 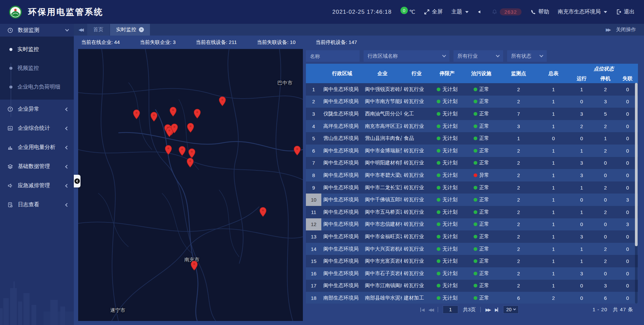 What do you see at coordinates (382, 212) in the screenshot?
I see `cell-company: 阆中市五马桥页岩机砖` at bounding box center [382, 212].